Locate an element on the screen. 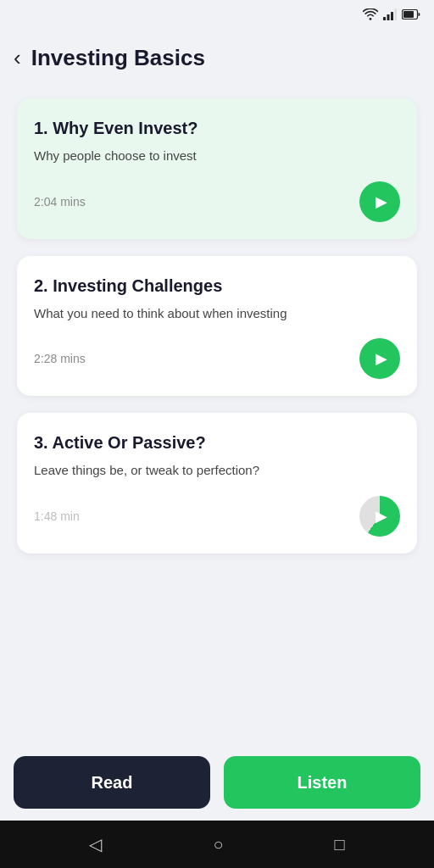  lesson-card-1: 1. Why Even Invest? Why people choose to… is located at coordinates (217, 169).